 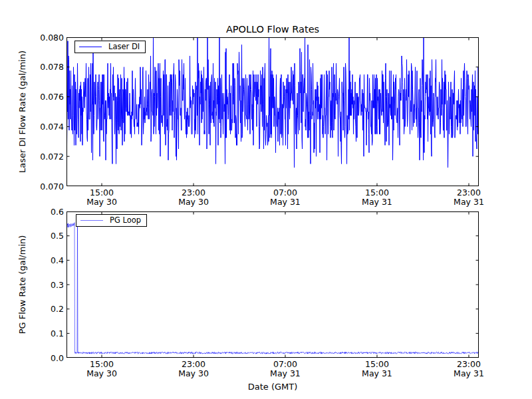 What do you see at coordinates (42, 126) in the screenshot?
I see `y-tick-label: 0.074` at bounding box center [42, 126].